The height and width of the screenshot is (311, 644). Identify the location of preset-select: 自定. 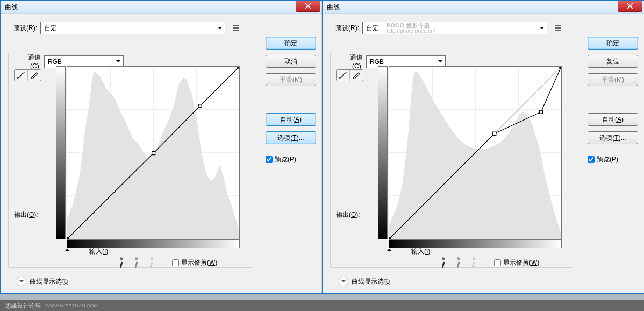
(133, 28).